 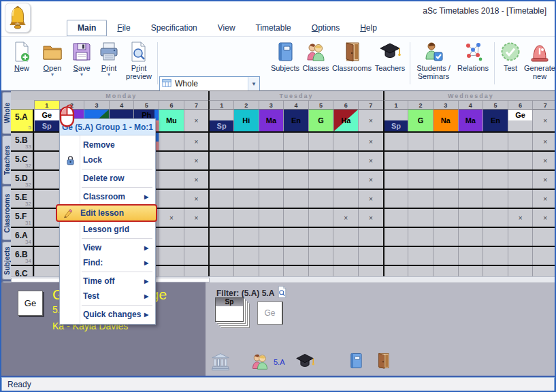 What do you see at coordinates (473, 56) in the screenshot?
I see `relations-button: Relations` at bounding box center [473, 56].